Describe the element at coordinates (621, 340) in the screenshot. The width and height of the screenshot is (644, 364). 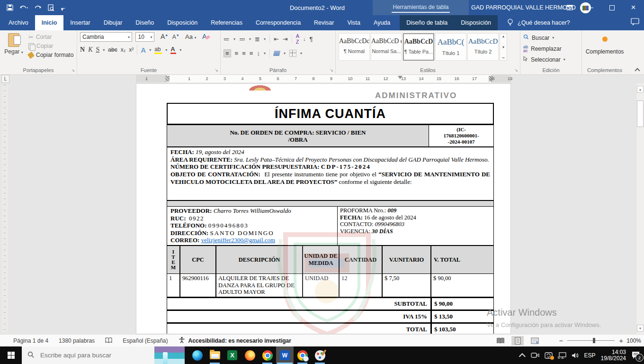
I see `zoom-in-button: +` at that location.